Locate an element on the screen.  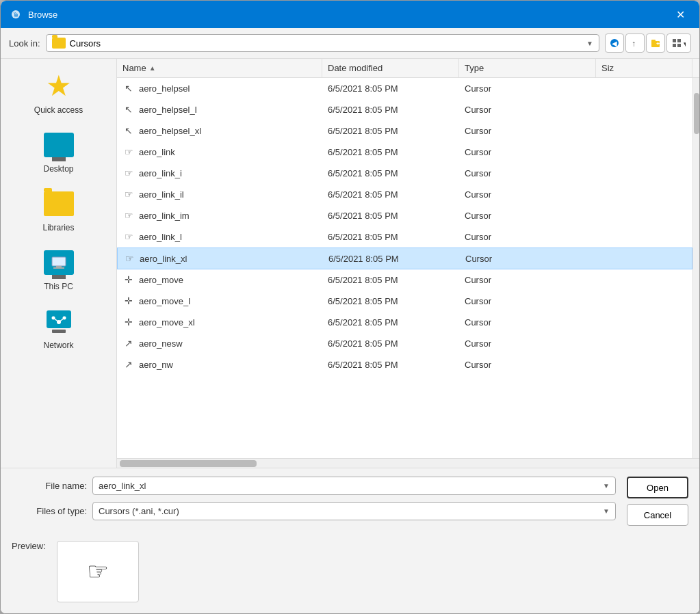
close-button: ✕ is located at coordinates (680, 14).